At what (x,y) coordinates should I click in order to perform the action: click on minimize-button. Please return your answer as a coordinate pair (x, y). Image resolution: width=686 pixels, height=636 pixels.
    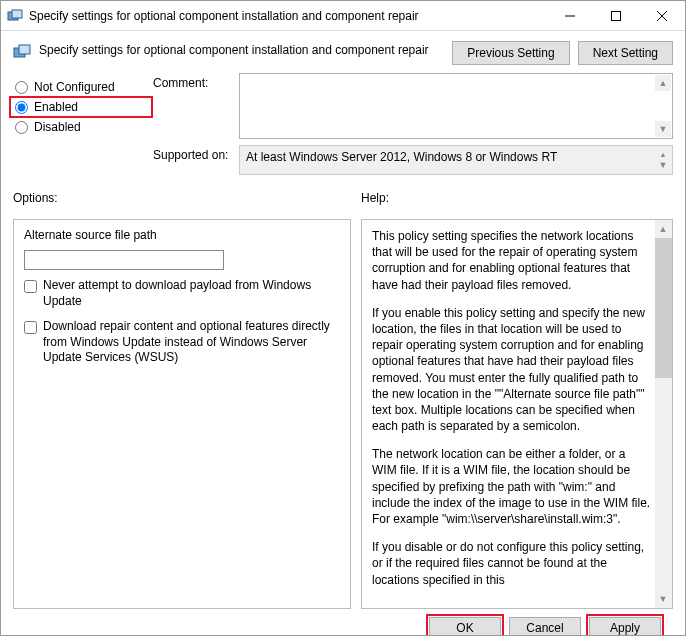
    Looking at the image, I should click on (570, 16).